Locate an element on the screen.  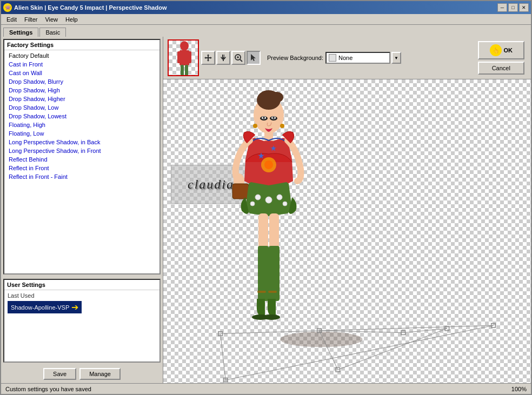
ok-cancel-group: 👆 OK Cancel is located at coordinates (502, 58).